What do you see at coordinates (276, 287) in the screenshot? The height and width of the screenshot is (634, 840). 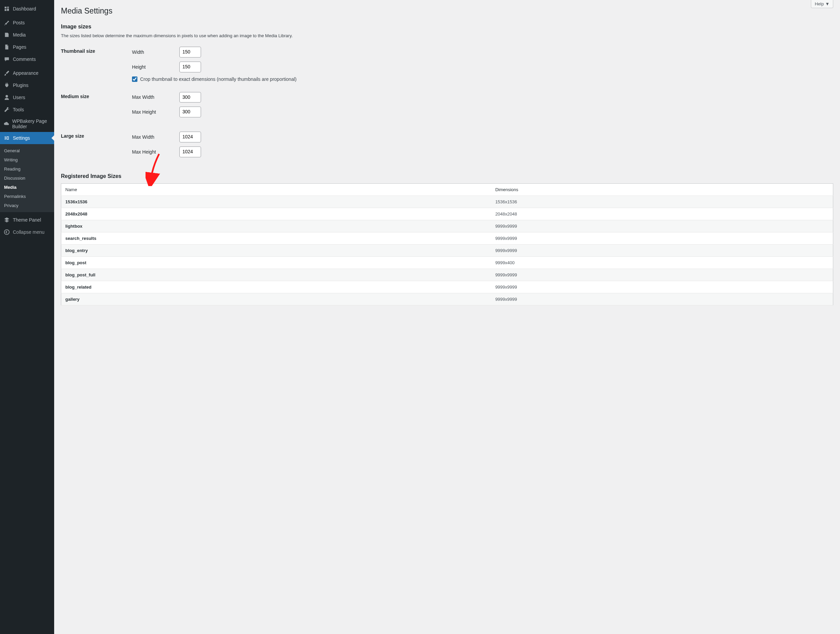 I see `size-name: blog_related` at bounding box center [276, 287].